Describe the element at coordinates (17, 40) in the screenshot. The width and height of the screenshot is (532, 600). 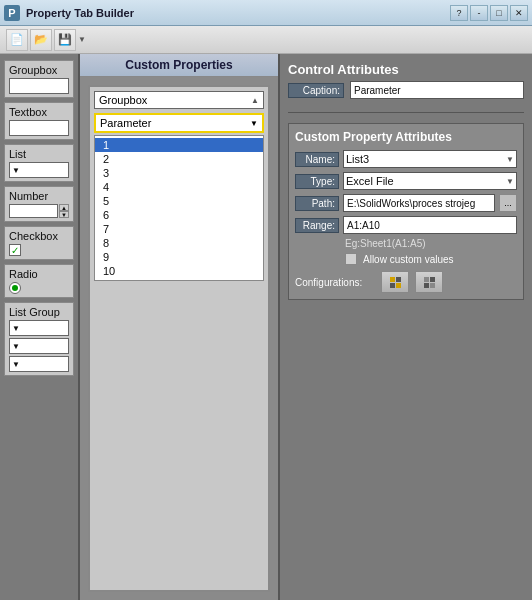
I see `new-button: 📄` at that location.